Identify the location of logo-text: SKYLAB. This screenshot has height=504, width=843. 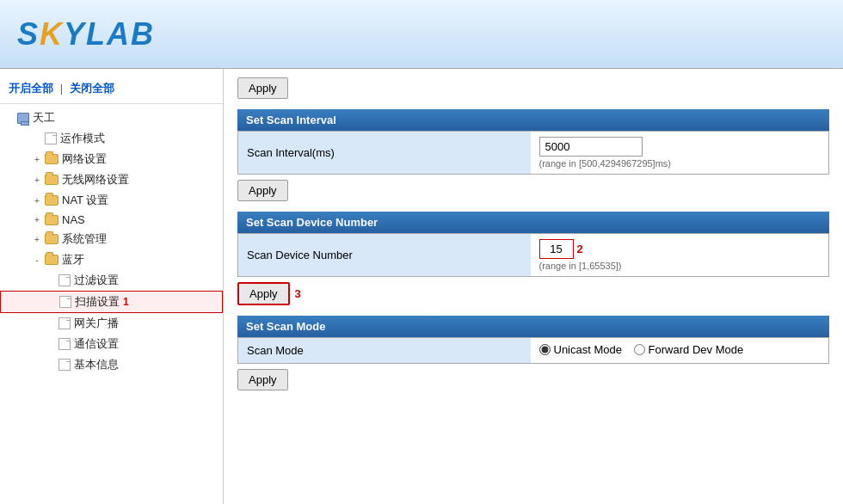
(86, 34).